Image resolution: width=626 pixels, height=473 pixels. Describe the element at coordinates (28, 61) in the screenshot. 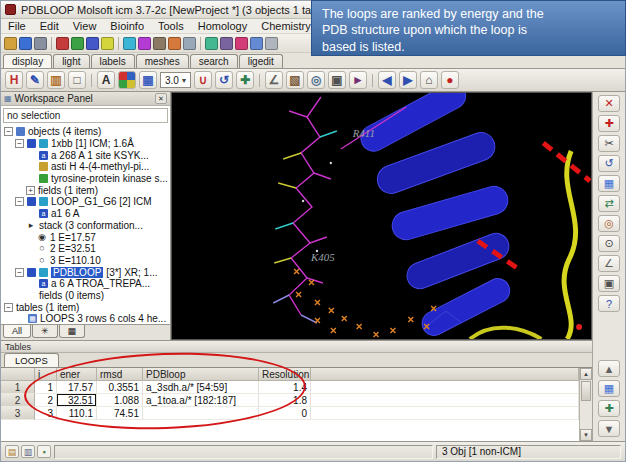

I see `tab-display: display` at that location.